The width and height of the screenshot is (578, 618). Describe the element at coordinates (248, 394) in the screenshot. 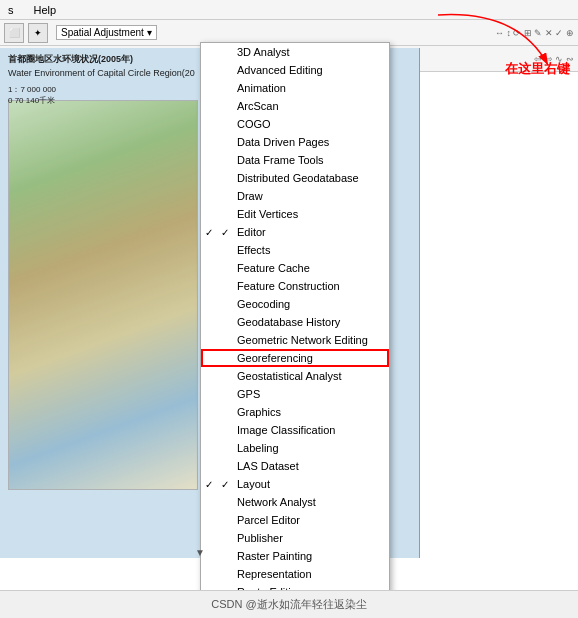

I see `menu-label-19: GPS` at that location.